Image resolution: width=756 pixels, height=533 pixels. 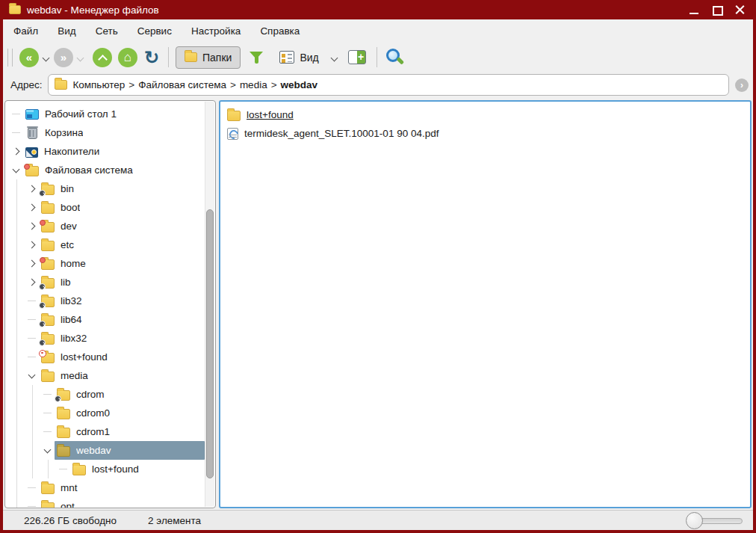 I want to click on tree-item-body: dev, so click(x=122, y=226).